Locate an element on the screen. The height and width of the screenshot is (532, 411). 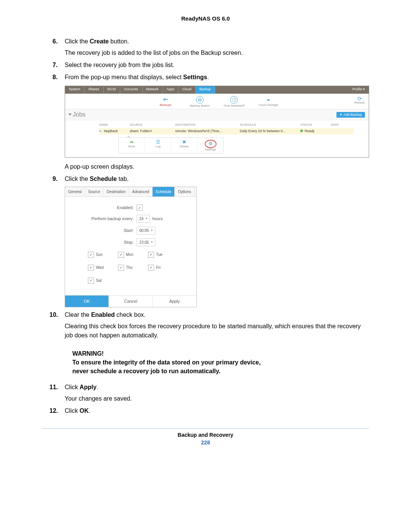
dlg-tab-general: General is located at coordinates (75, 192).